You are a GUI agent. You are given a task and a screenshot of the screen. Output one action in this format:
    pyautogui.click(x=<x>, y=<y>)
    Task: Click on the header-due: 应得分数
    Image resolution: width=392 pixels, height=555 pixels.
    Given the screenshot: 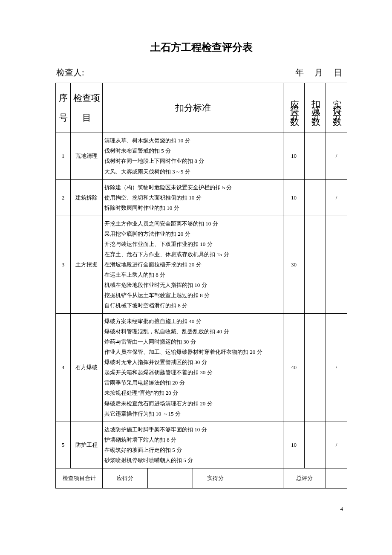 What is the action you would take?
    pyautogui.click(x=294, y=108)
    